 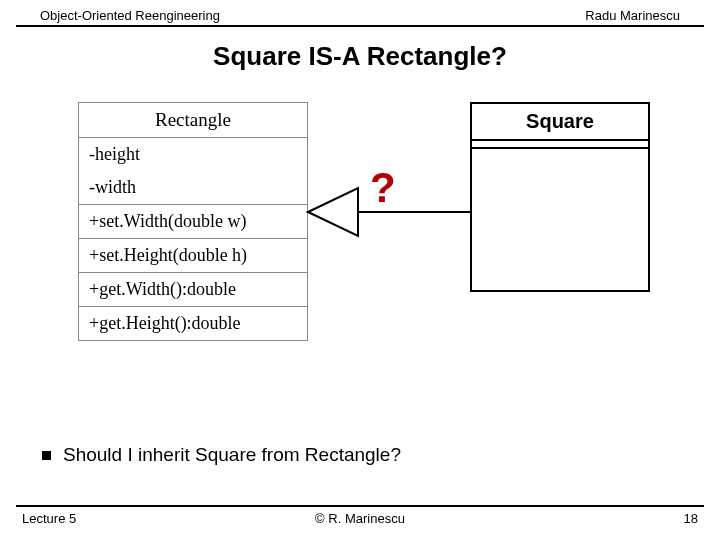 What do you see at coordinates (194, 324) in the screenshot?
I see `uml-method: +get.Height():double` at bounding box center [194, 324].